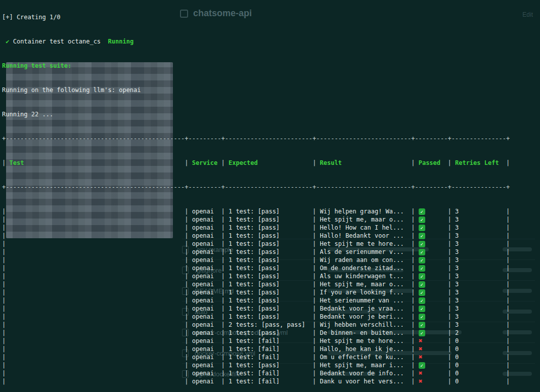 The image size is (540, 392). I want to click on table-row: | | openai | 1 test: [fail] | Dank u voo…, so click(256, 381).